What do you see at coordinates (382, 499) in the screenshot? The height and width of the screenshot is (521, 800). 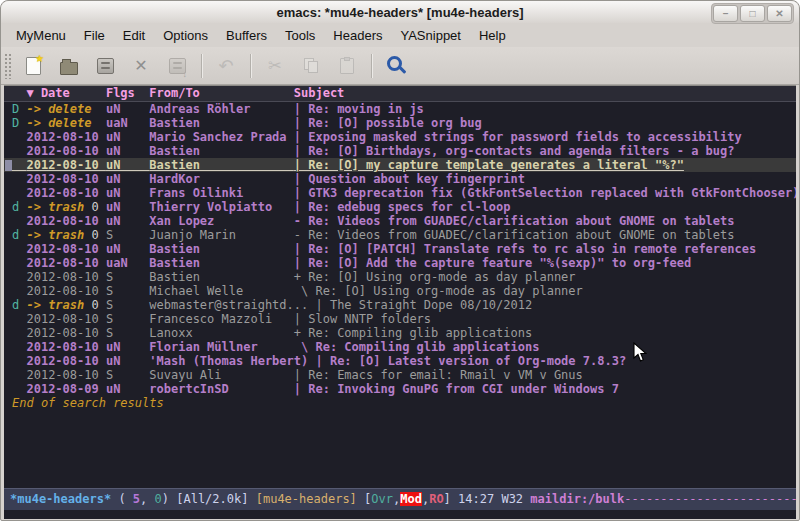 I see `mode-line-segment: Ovr` at bounding box center [382, 499].